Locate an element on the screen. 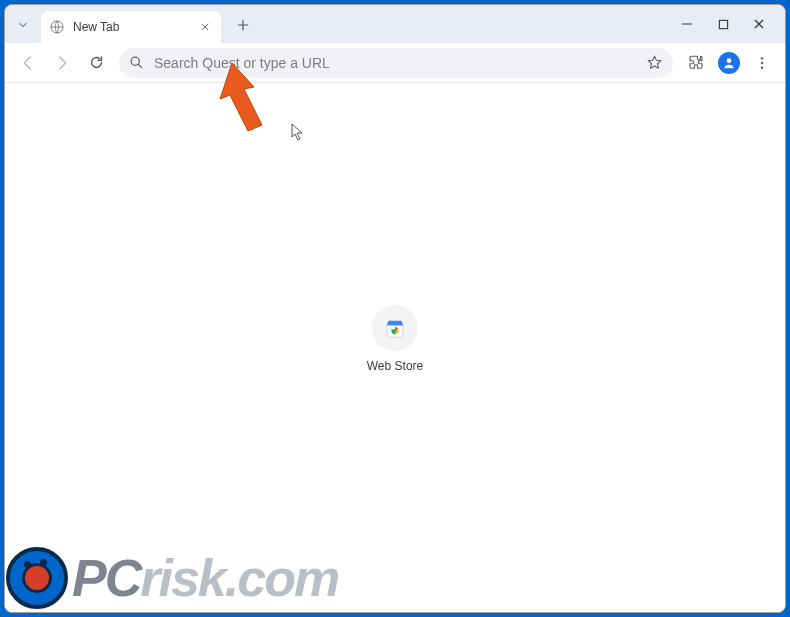 This screenshot has height=617, width=790. star-icon is located at coordinates (654, 62).